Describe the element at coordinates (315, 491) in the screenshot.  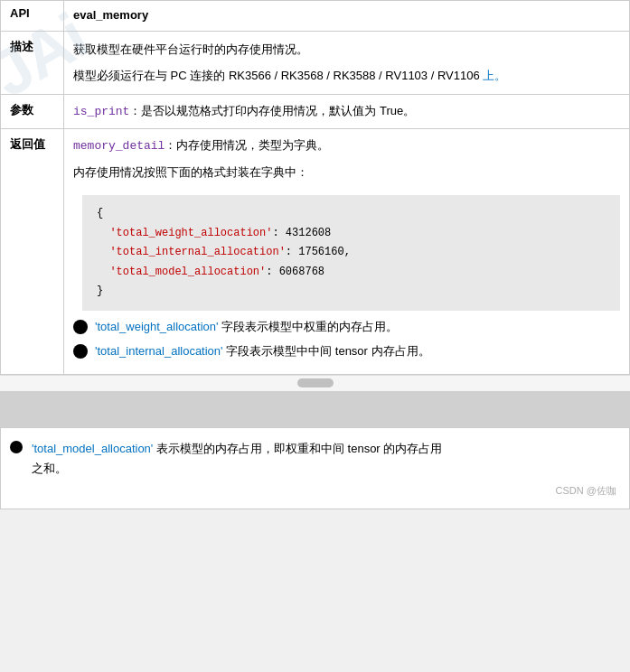
I see `csdn-footer: CSDN @佐咖` at that location.